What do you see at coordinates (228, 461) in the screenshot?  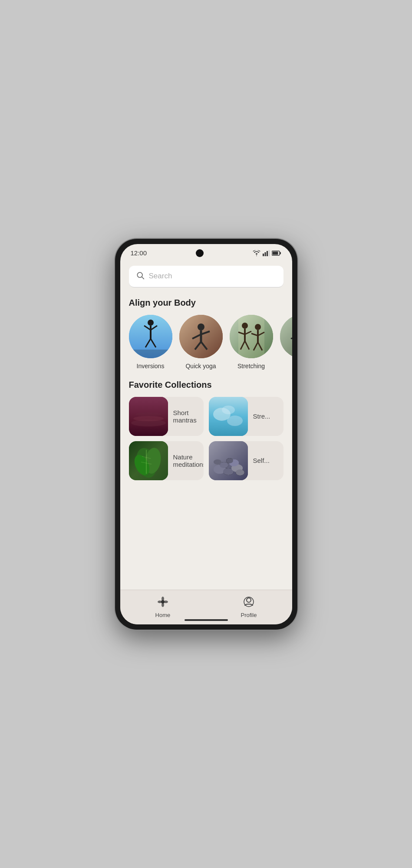 I see `self-thumb` at bounding box center [228, 461].